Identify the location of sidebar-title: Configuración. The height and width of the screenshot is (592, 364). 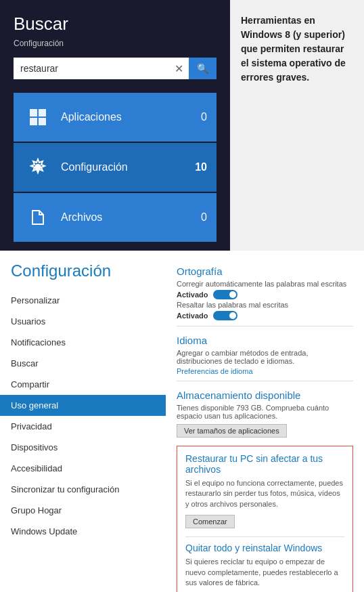
(83, 276).